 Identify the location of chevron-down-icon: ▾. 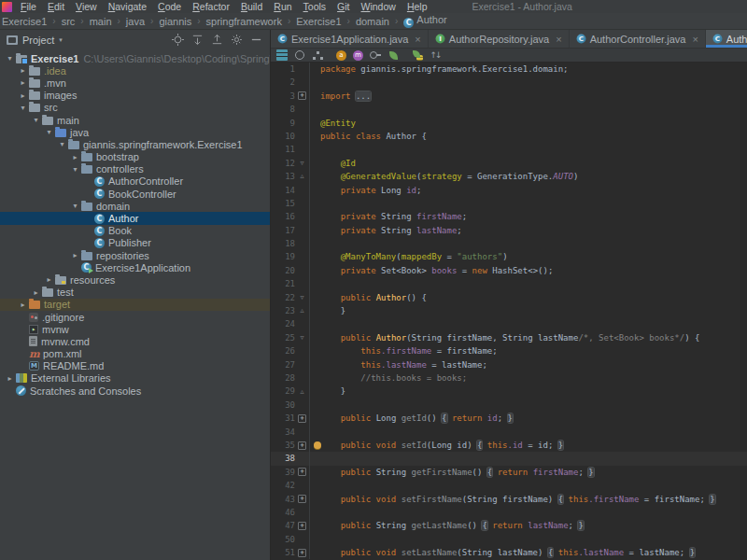
(61, 40).